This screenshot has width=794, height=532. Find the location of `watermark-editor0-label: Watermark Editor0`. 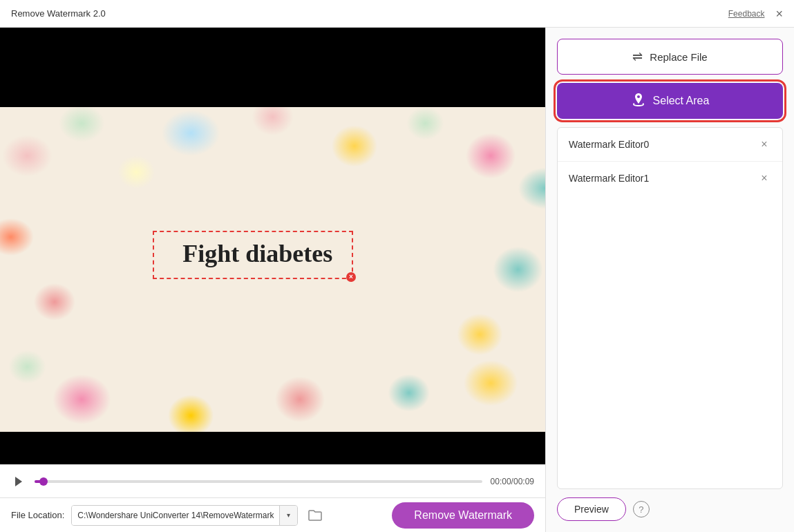

watermark-editor0-label: Watermark Editor0 is located at coordinates (609, 144).